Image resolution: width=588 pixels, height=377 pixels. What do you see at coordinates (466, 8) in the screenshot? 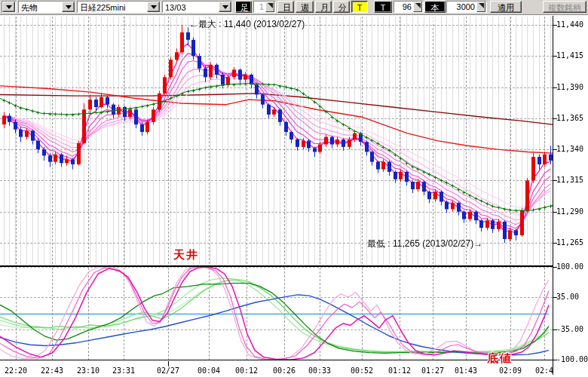
I see `bar-count-value: 3000` at bounding box center [466, 8].